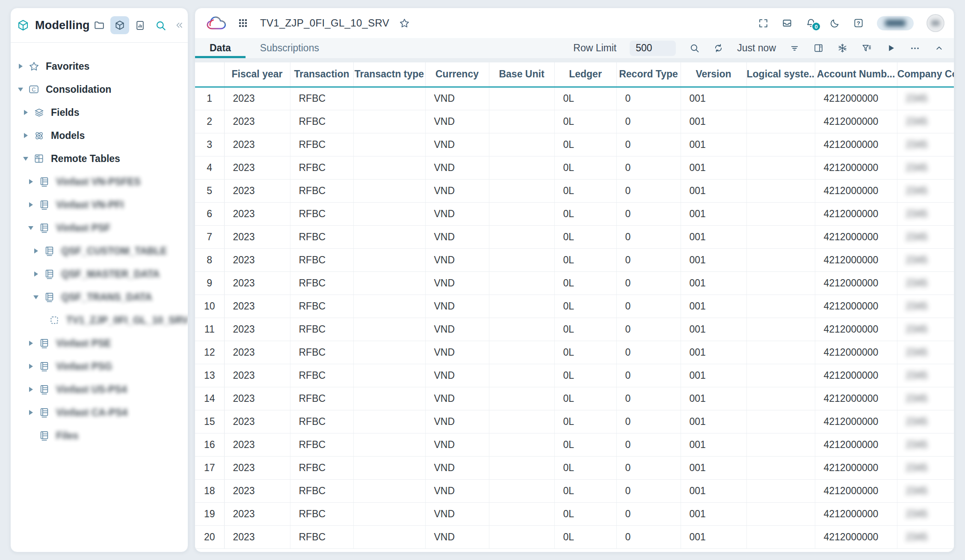 The height and width of the screenshot is (560, 965). Describe the element at coordinates (99, 159) in the screenshot. I see `tree-item-remote-tables: Remote Tables` at that location.